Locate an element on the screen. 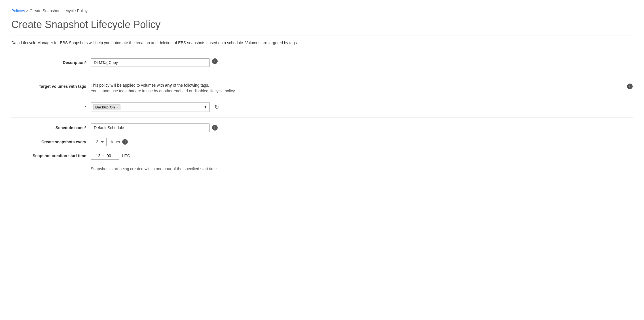 Image resolution: width=644 pixels, height=320 pixels. description-section: Description* i is located at coordinates (322, 65).